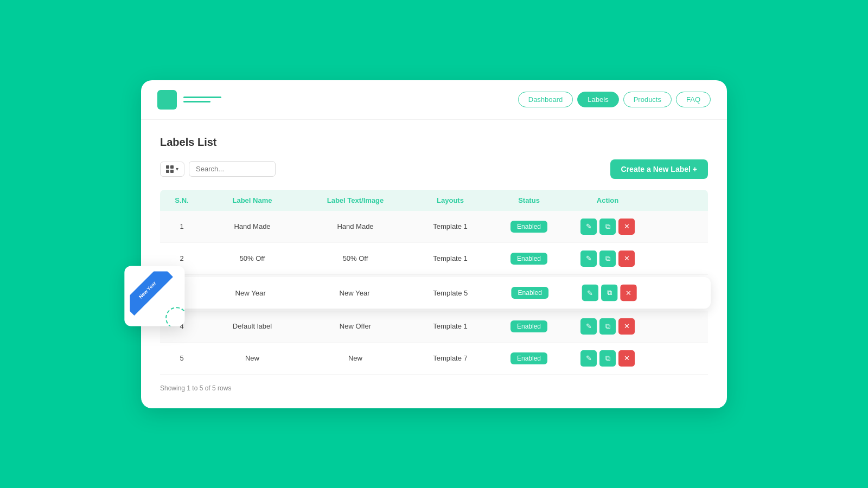 Image resolution: width=868 pixels, height=488 pixels. Describe the element at coordinates (218, 169) in the screenshot. I see `toolbar-left: ▾` at that location.